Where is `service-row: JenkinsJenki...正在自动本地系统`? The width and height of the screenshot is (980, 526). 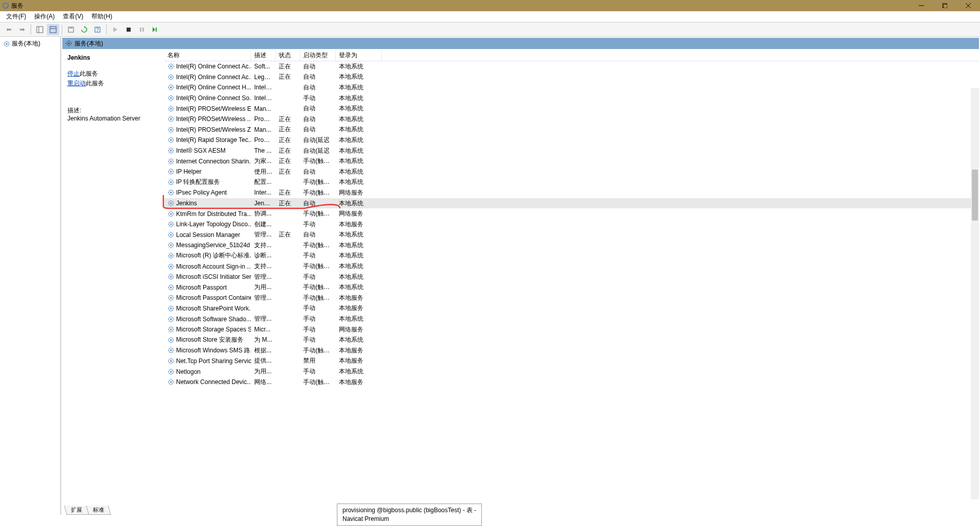
service-row: JenkinsJenki...正在自动本地系统 is located at coordinates (572, 203).